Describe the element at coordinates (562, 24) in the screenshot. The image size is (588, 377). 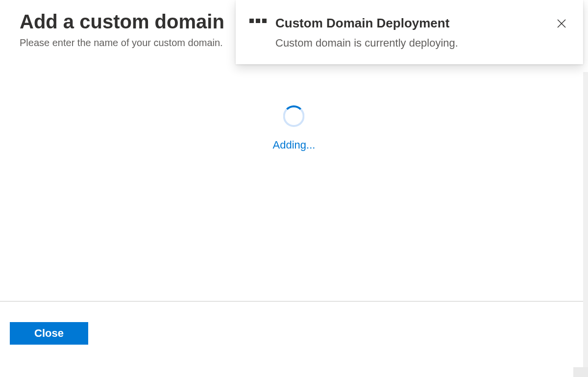
I see `close-icon` at that location.